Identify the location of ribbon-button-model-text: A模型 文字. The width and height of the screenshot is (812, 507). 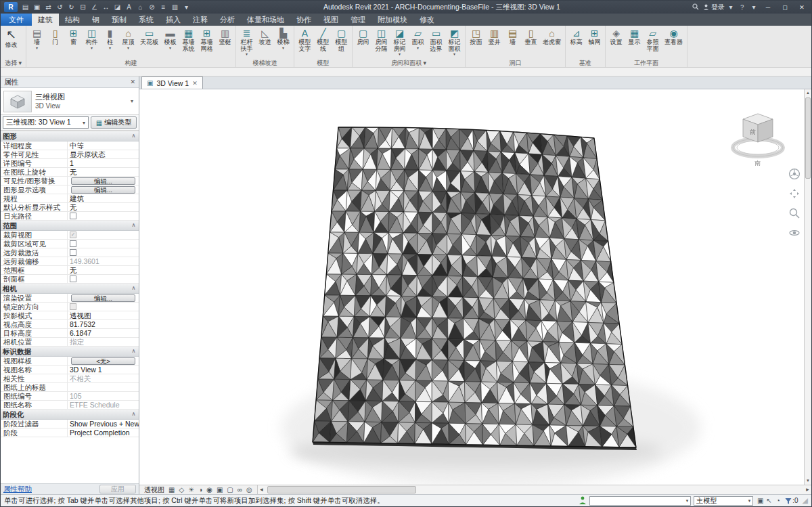
(304, 43).